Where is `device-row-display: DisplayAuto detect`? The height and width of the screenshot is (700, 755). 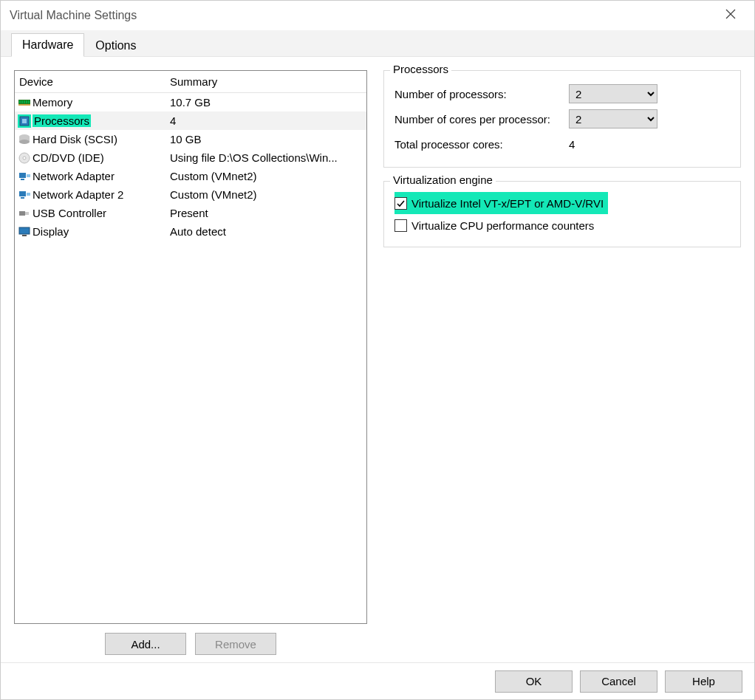 device-row-display: DisplayAuto detect is located at coordinates (191, 232).